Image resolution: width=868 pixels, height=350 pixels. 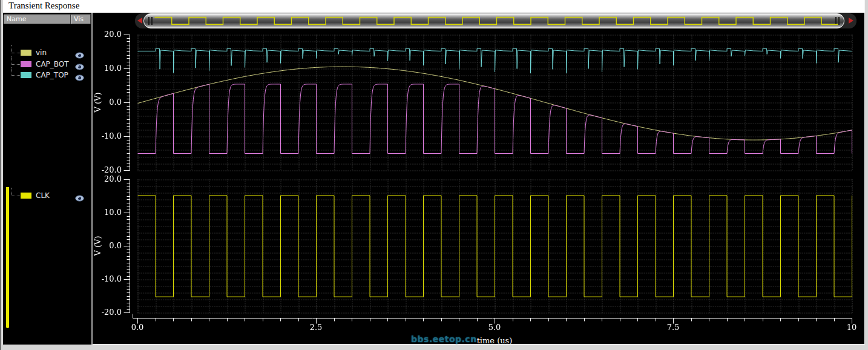 What do you see at coordinates (433, 6) in the screenshot?
I see `title-bar: Transient Response` at bounding box center [433, 6].